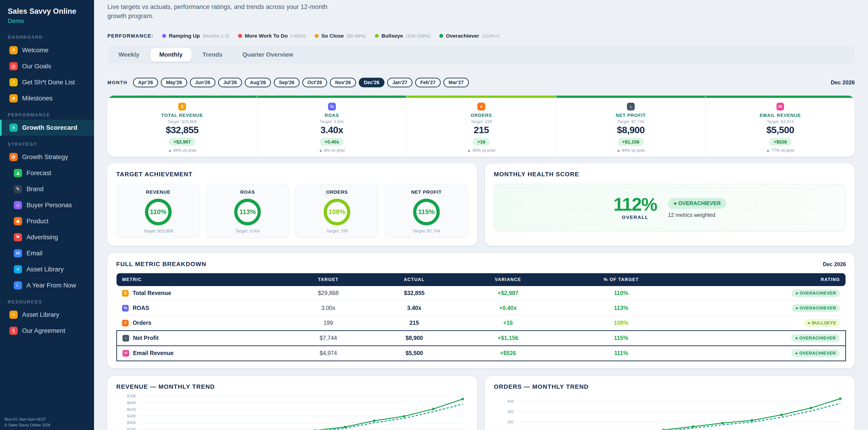  Describe the element at coordinates (47, 253) in the screenshot. I see `sidebar-item-email: ✉ Email` at that location.